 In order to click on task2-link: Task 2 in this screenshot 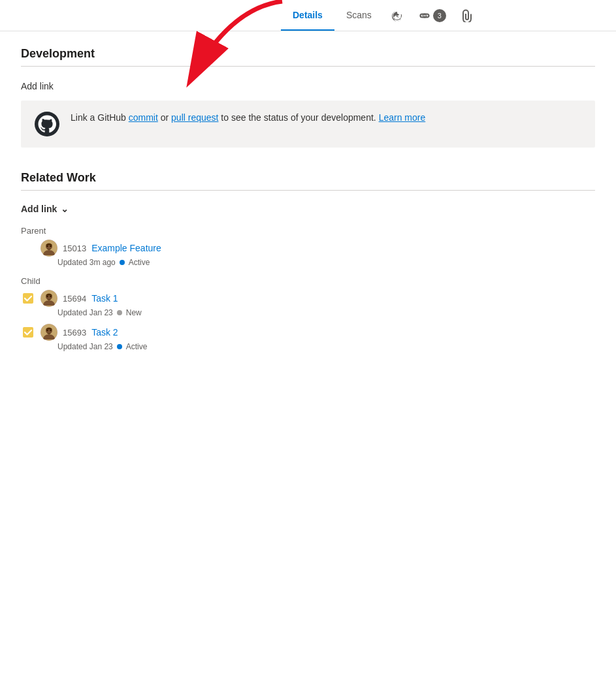, I will do `click(105, 332)`.